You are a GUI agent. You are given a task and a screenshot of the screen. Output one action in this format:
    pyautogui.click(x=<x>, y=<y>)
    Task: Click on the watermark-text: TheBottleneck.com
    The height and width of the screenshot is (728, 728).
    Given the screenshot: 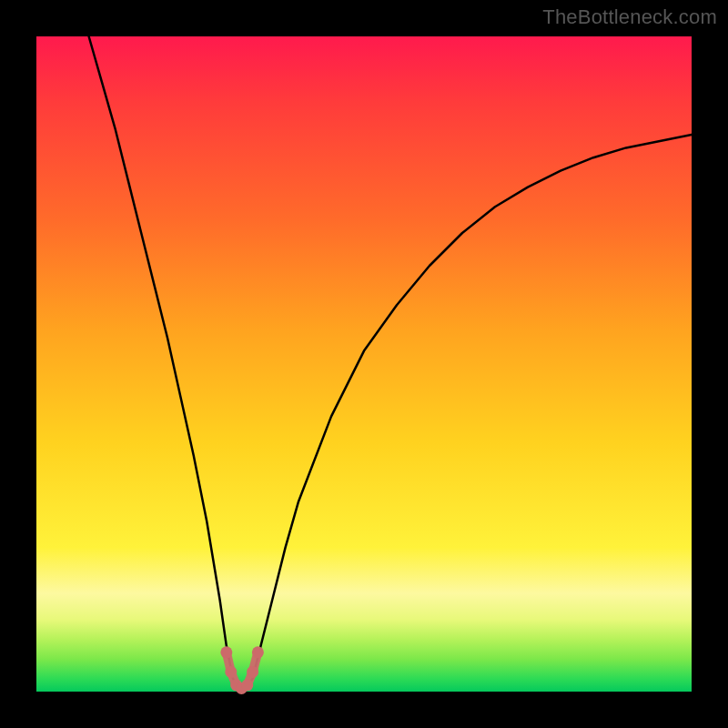 What is the action you would take?
    pyautogui.click(x=630, y=17)
    